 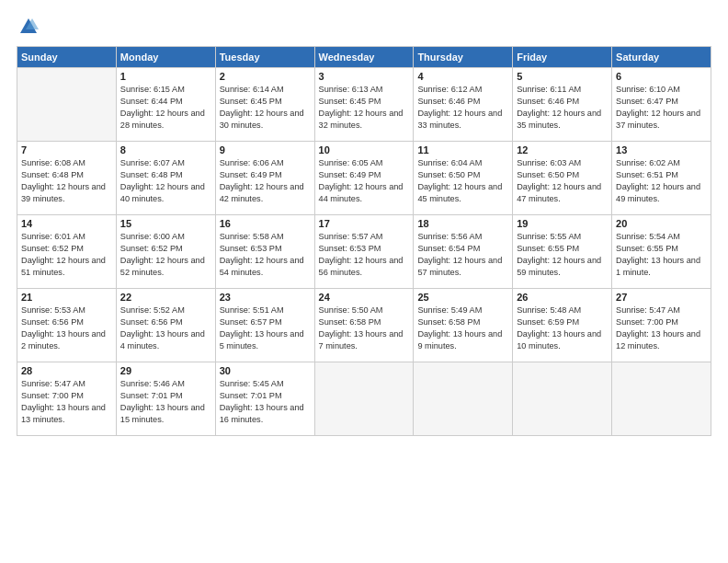 What do you see at coordinates (66, 224) in the screenshot?
I see `day-number: 14` at bounding box center [66, 224].